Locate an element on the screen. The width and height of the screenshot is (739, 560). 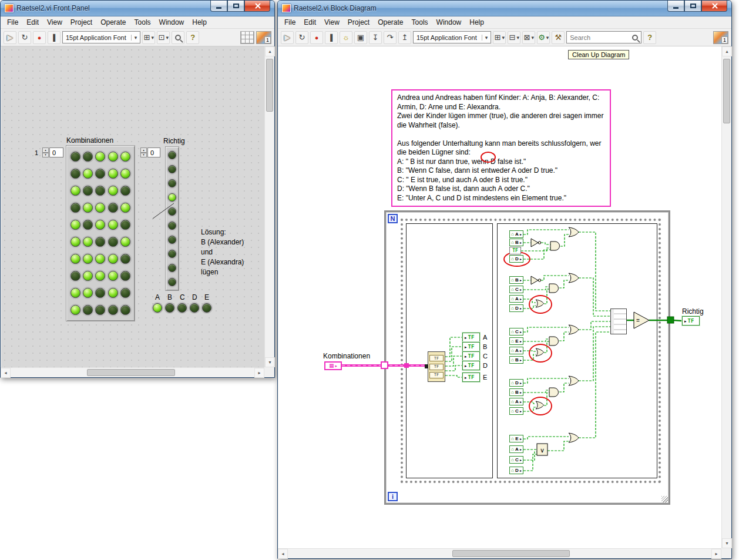
front-panel-hscrollbar: ◂ ▸ is located at coordinates (133, 373).